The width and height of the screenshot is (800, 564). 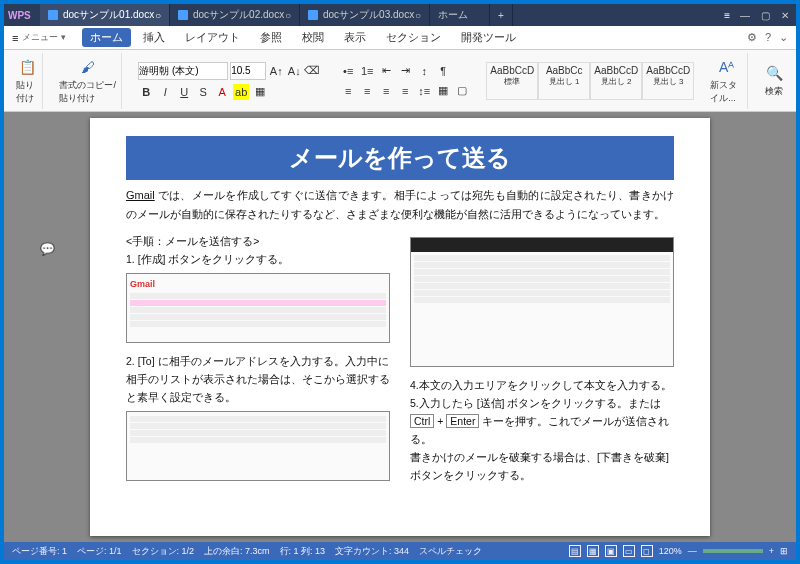 I want to click on find-label: 検索, so click(x=774, y=92).